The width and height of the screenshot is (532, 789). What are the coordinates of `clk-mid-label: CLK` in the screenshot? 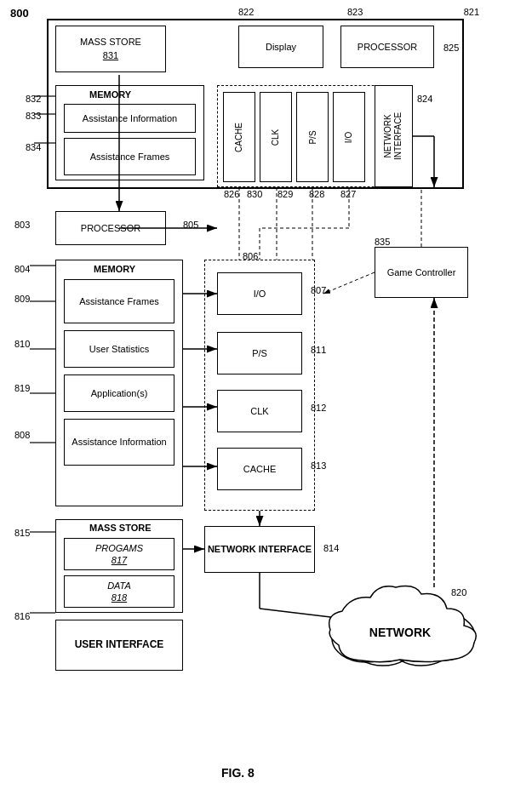 It's located at (259, 411).